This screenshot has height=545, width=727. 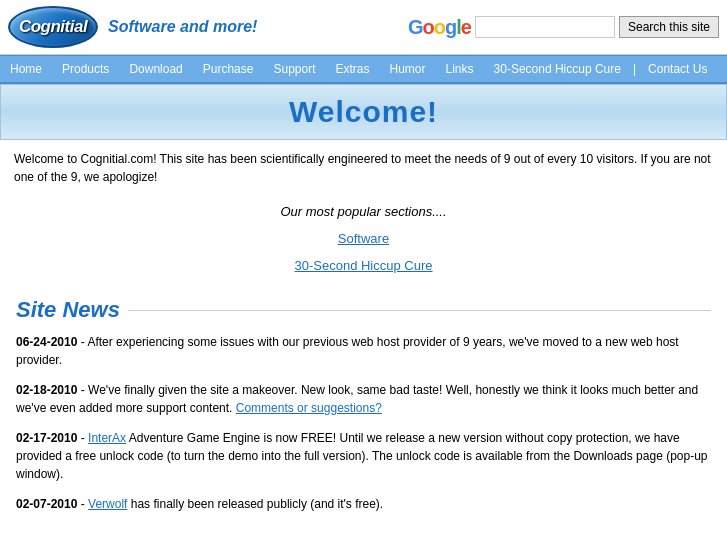 I want to click on logo-area: Cognitial Software and more!, so click(x=132, y=27).